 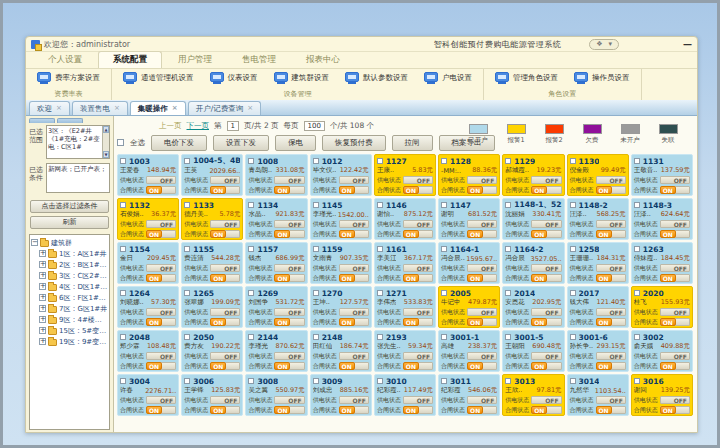 What do you see at coordinates (70, 298) in the screenshot?
I see `tree-item: 6区：F区1#井（F区1#` at bounding box center [70, 298].